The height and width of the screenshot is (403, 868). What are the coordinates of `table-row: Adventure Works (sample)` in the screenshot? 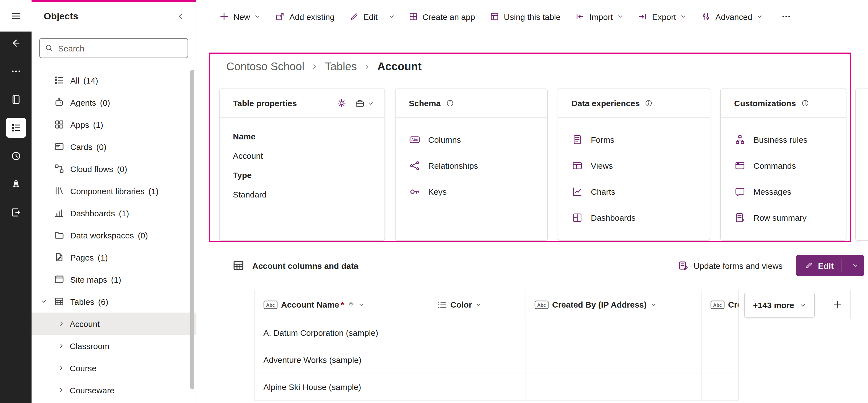 It's located at (497, 360).